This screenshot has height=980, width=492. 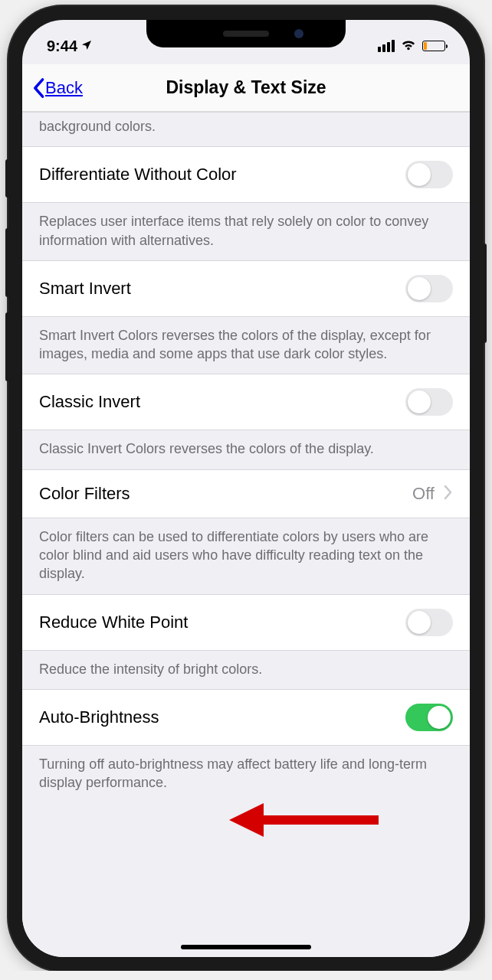 I want to click on status-time: 9:44, so click(x=62, y=46).